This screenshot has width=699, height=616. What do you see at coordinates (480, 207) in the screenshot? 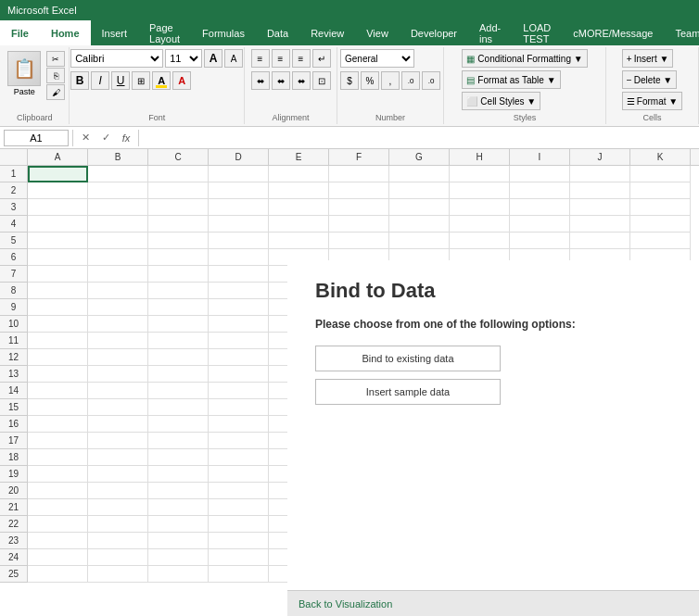
I see `cell-H3` at bounding box center [480, 207].